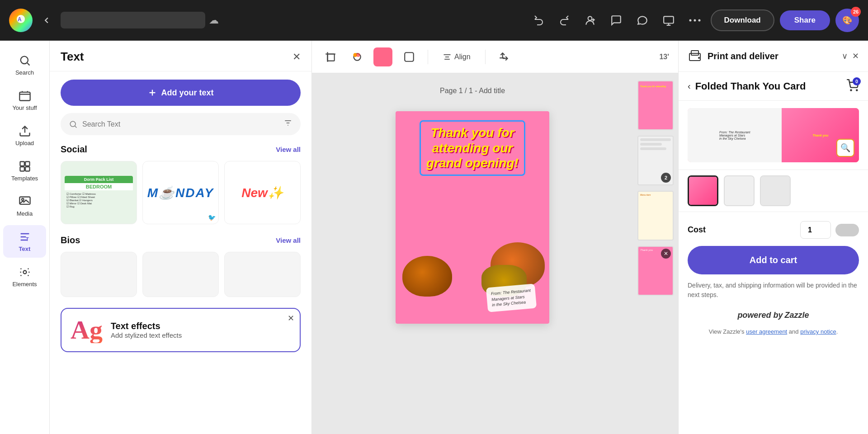 The height and width of the screenshot is (434, 868). Describe the element at coordinates (816, 230) in the screenshot. I see `quantity-select: 1 2 5 10` at that location.